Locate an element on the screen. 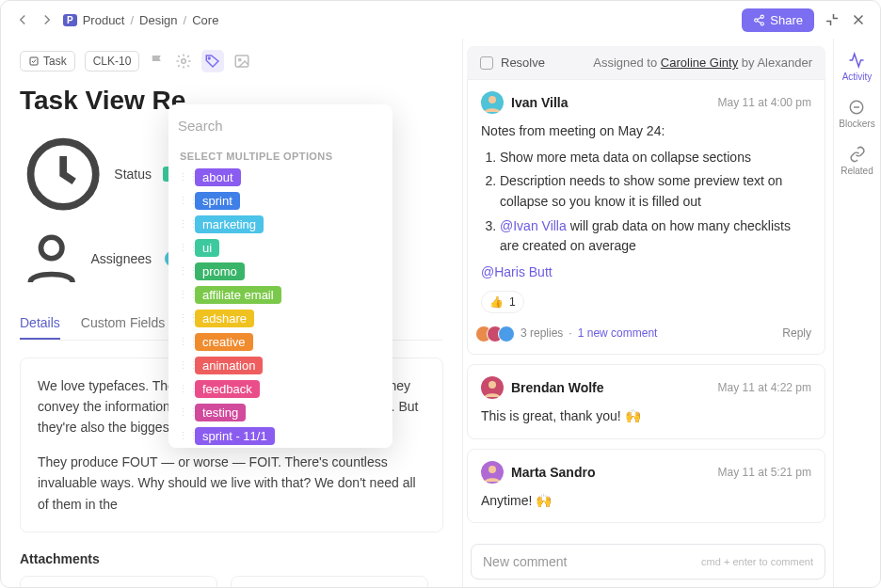  assigned-to-name: Caroline Ginty is located at coordinates (699, 62).